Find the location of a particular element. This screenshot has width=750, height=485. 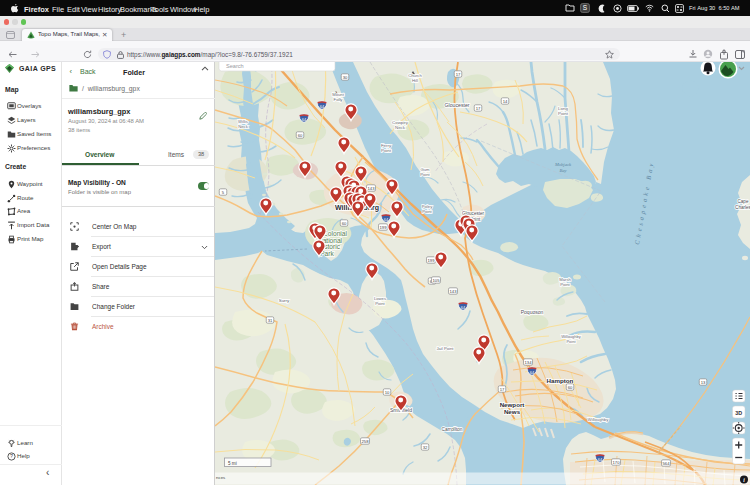

svg-text: 105 is located at coordinates (437, 280).